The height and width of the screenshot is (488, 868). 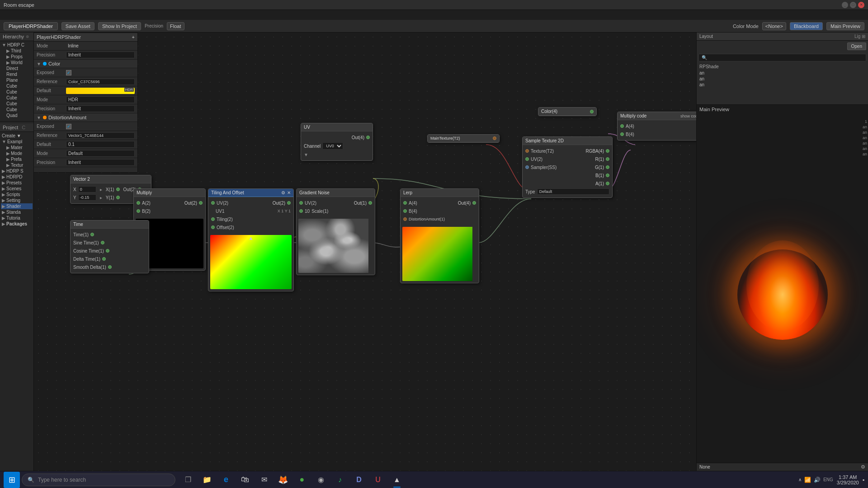 What do you see at coordinates (86, 64) in the screenshot?
I see `color-section: ▼ Color` at bounding box center [86, 64].